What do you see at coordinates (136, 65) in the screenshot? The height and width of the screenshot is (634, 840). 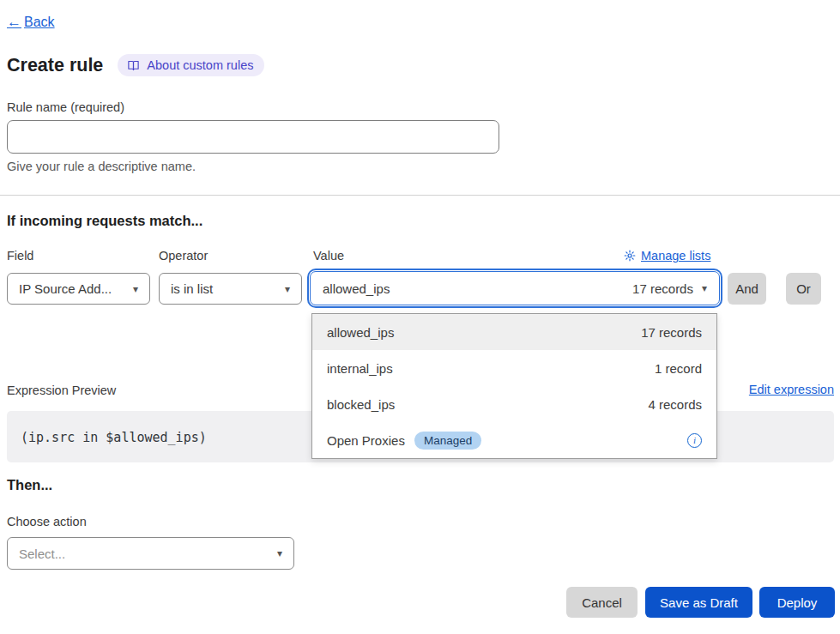 I see `title-row: Create rule About custom rules` at bounding box center [136, 65].